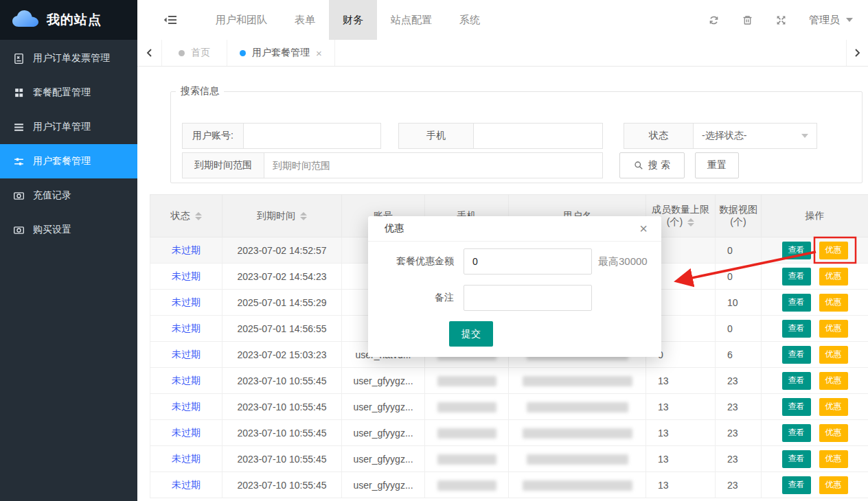 The image size is (868, 501). Describe the element at coordinates (815, 215) in the screenshot. I see `column-header-label: 操作` at that location.